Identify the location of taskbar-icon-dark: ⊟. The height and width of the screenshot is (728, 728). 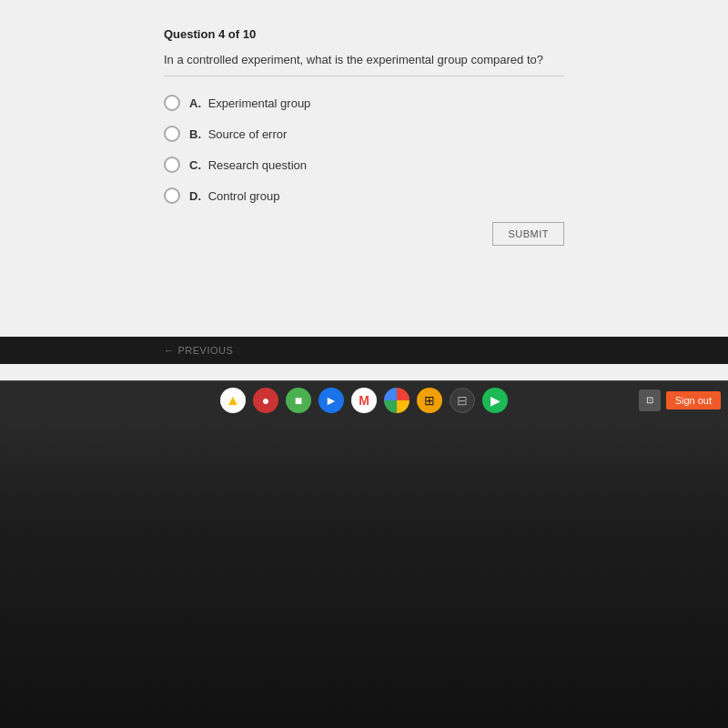
(462, 400).